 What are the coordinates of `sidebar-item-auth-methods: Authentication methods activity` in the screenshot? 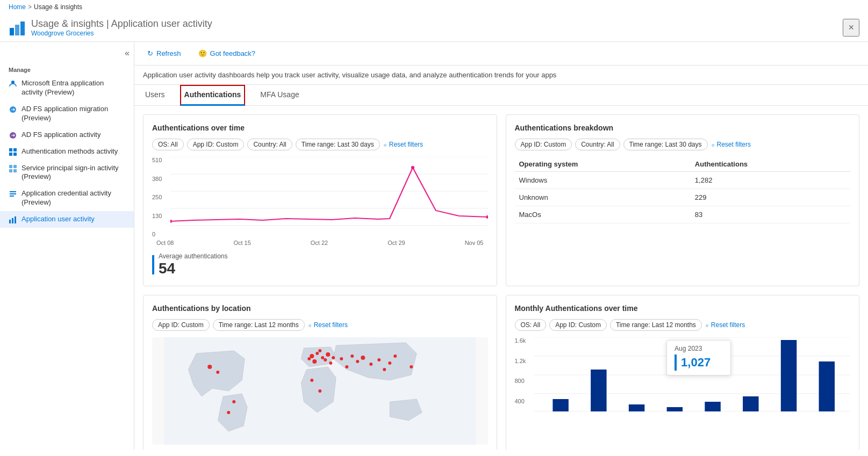 It's located at (67, 151).